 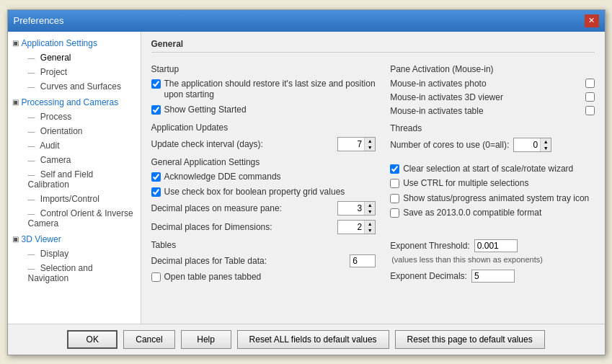 I want to click on sidebar-item-self-field-cal: — Self and Field Calibration, so click(x=81, y=179).